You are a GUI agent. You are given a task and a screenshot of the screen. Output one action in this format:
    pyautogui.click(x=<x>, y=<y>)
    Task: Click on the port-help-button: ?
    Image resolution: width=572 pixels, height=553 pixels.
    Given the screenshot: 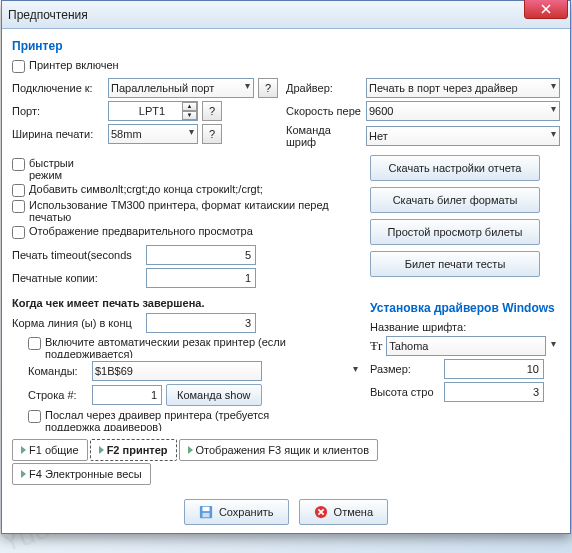 What is the action you would take?
    pyautogui.click(x=212, y=111)
    